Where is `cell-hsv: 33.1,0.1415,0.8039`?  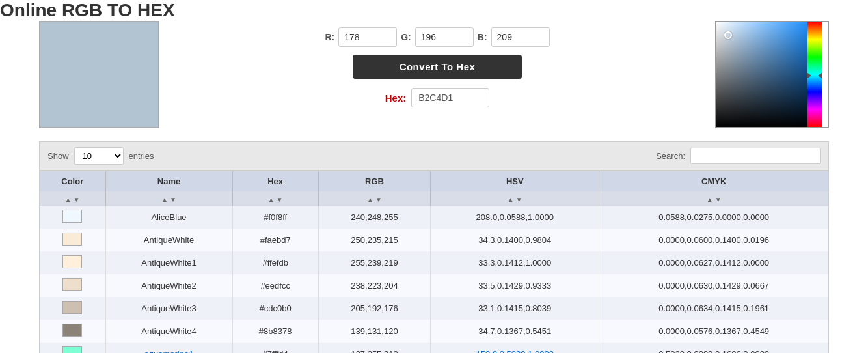 cell-hsv: 33.1,0.1415,0.8039 is located at coordinates (515, 309).